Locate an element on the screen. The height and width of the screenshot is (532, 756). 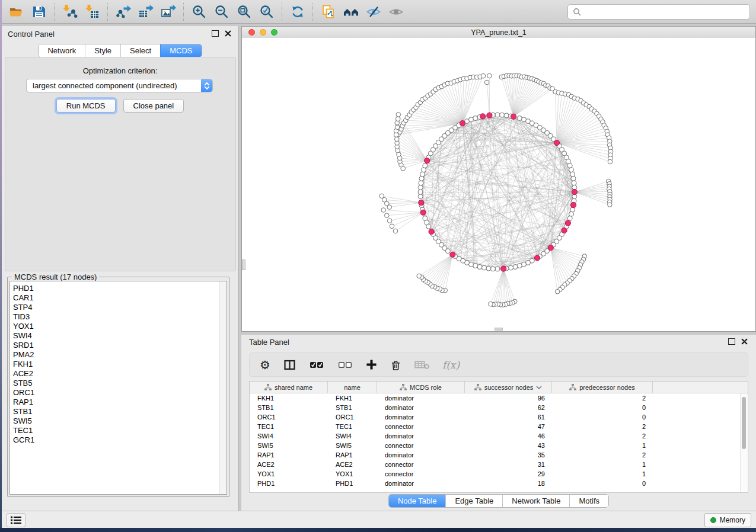
export-table-icon is located at coordinates (146, 12).